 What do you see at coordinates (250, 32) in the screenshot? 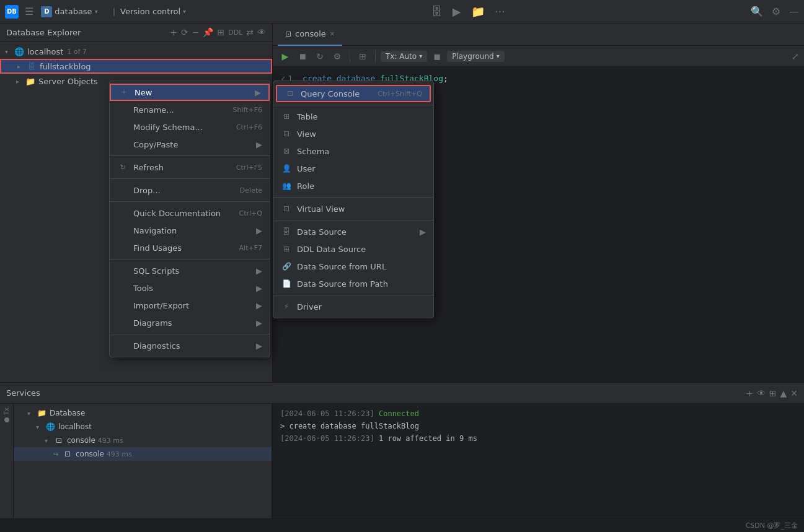
I see `swap-icon: ⇄` at bounding box center [250, 32].